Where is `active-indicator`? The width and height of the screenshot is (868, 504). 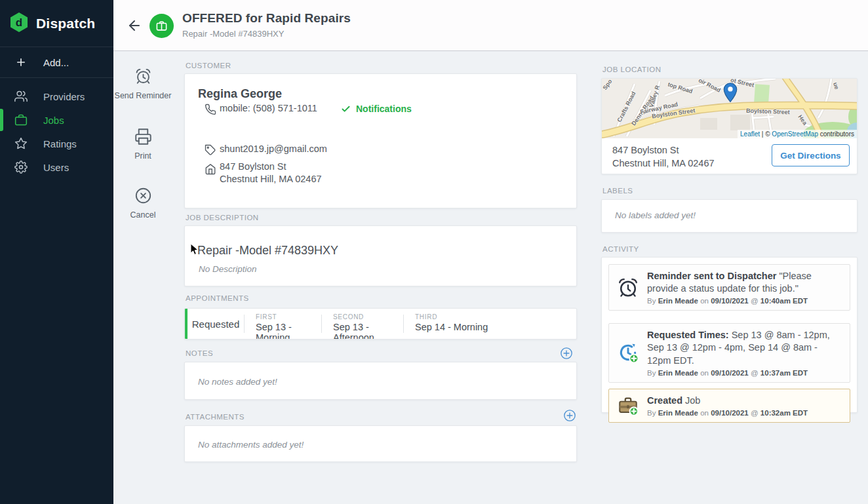 active-indicator is located at coordinates (1, 120).